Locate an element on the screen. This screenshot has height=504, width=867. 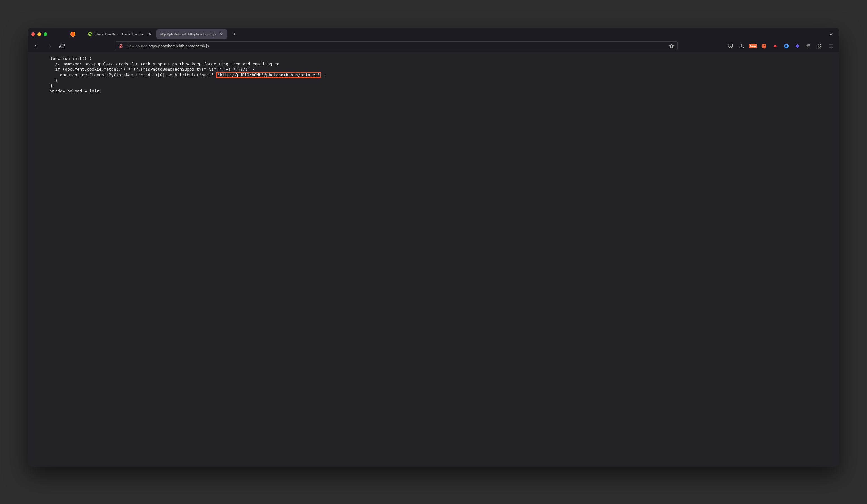
tab-hackthebox: Hack The Box :: Hack The Box ✕ is located at coordinates (120, 34).